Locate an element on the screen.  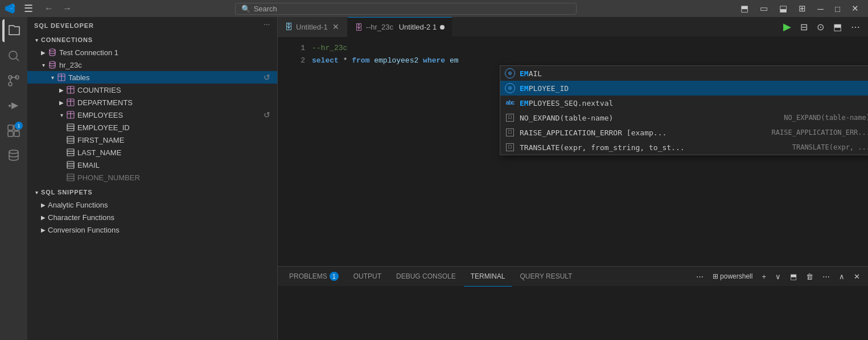
ac-item-employee-id: ⊙ EMPLOYEE_ID is located at coordinates (684, 88).